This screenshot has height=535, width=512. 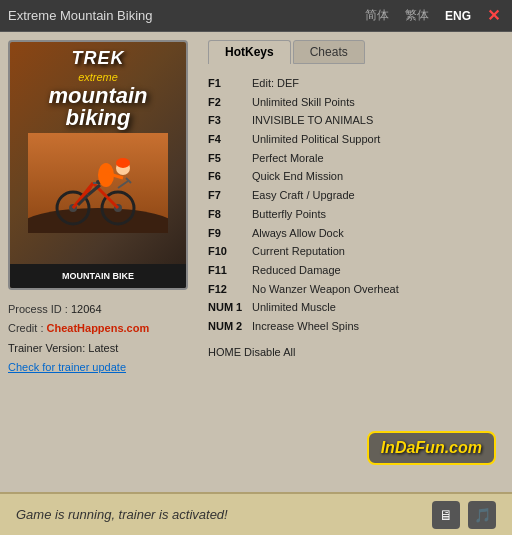 I want to click on home-action-row: HOME Disable All, so click(x=356, y=352).